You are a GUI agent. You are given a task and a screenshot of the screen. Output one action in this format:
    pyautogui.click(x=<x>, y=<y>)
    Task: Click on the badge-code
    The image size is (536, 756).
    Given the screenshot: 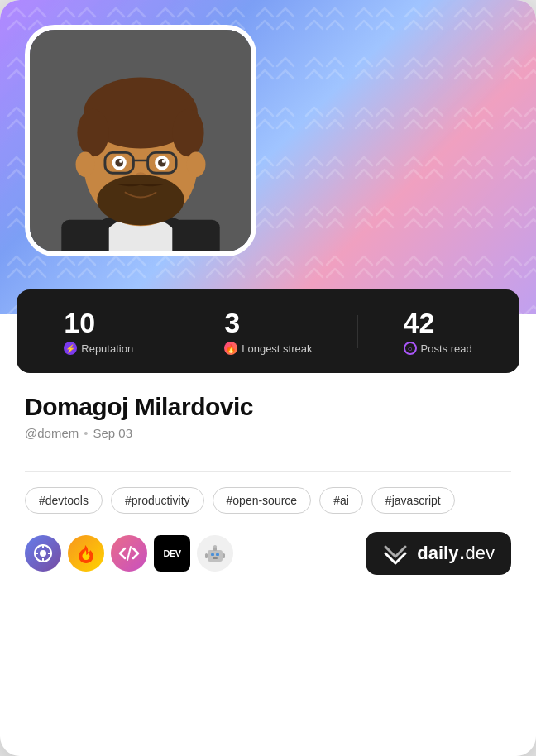 What is the action you would take?
    pyautogui.click(x=129, y=553)
    